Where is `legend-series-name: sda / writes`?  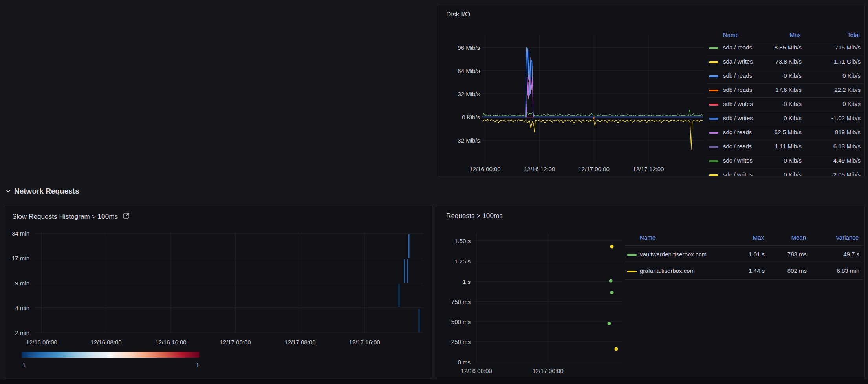 legend-series-name: sda / writes is located at coordinates (738, 61).